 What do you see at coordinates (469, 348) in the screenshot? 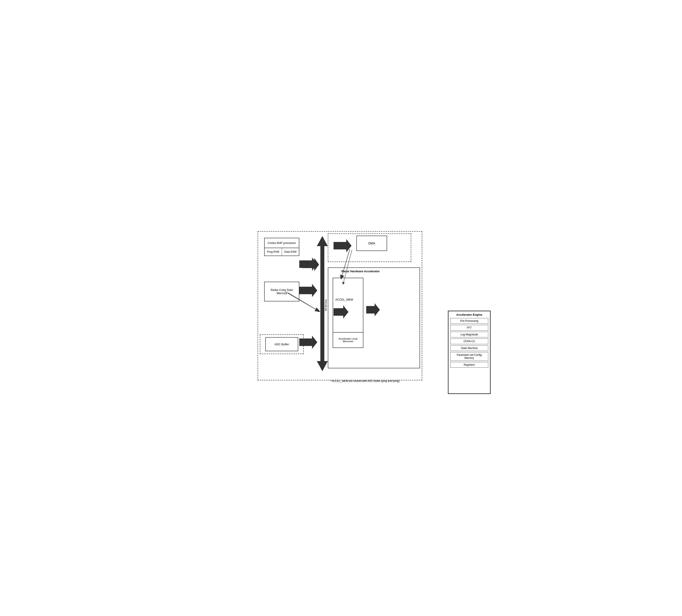
I see `acc-engine-item-statemachine: State Machine` at bounding box center [469, 348].